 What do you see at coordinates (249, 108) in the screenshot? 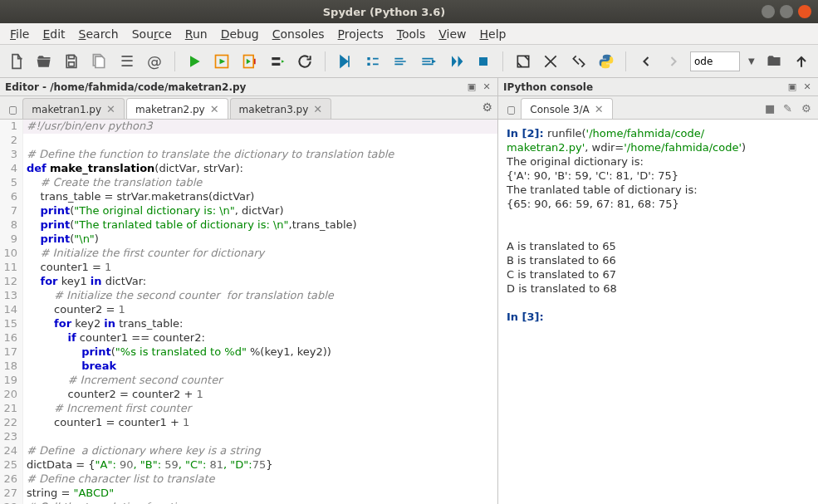
I see `editor-tab-row: ▢ maketran1.py✕maketran2.py✕maketran3.py…` at bounding box center [249, 108].